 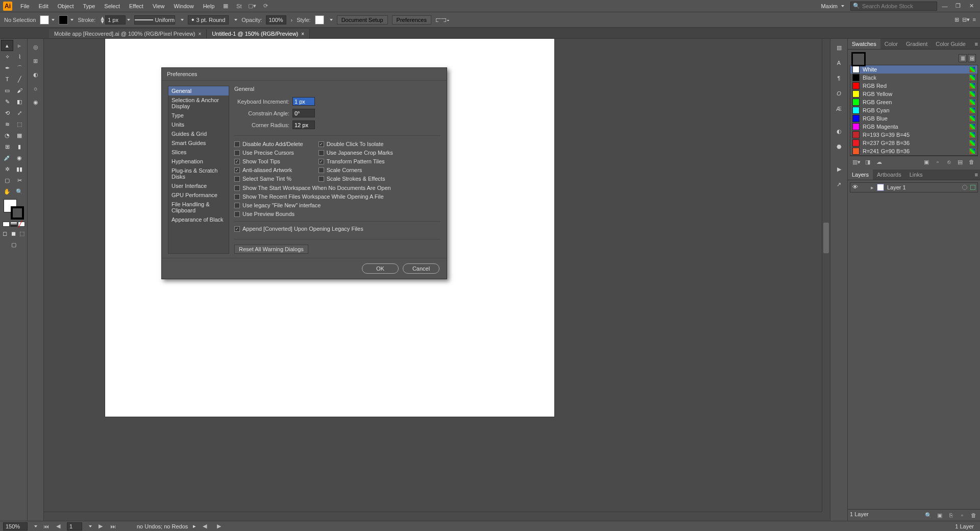 What do you see at coordinates (7, 79) in the screenshot?
I see `type-tool: T` at bounding box center [7, 79].